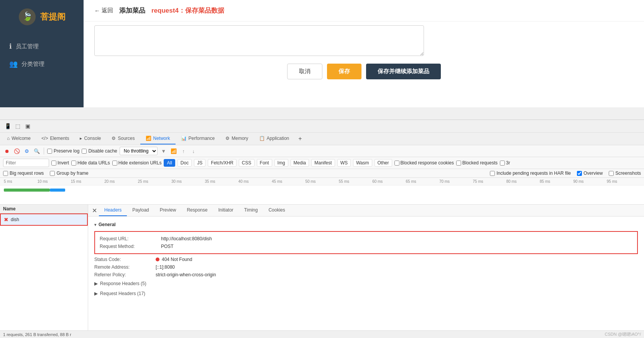 This screenshot has width=644, height=338. What do you see at coordinates (90, 163) in the screenshot?
I see `hide-data-urls-label: Hide data URLs` at bounding box center [90, 163].